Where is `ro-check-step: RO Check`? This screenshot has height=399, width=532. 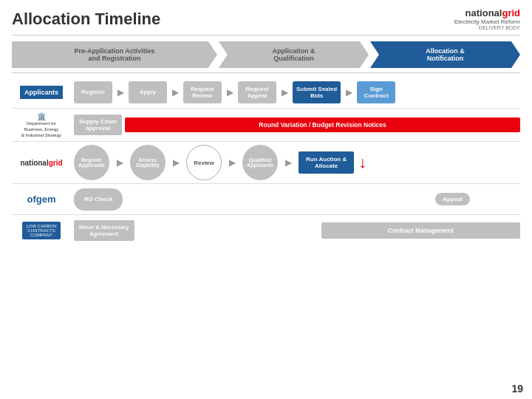
ro-check-step: RO Check is located at coordinates (98, 200).